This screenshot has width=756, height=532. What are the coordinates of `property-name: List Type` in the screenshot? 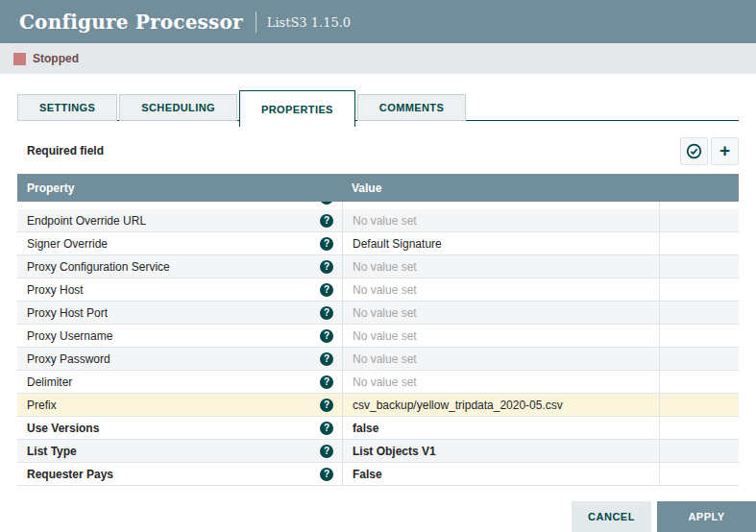 It's located at (52, 451).